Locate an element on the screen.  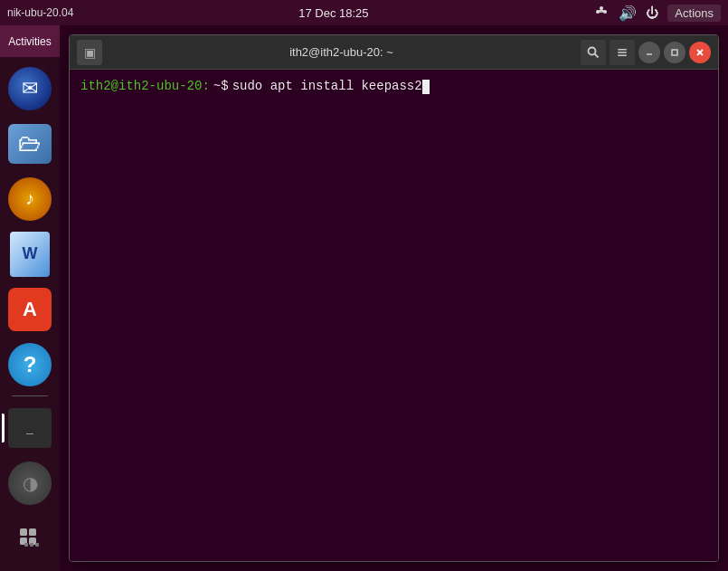
prompt-user: ith2@ith2-ubu-20: is located at coordinates (145, 87).